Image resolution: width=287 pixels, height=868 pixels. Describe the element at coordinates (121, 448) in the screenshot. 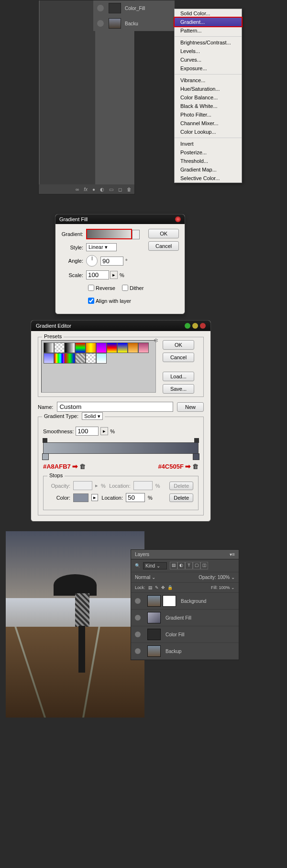

I see `gradient-bar` at that location.